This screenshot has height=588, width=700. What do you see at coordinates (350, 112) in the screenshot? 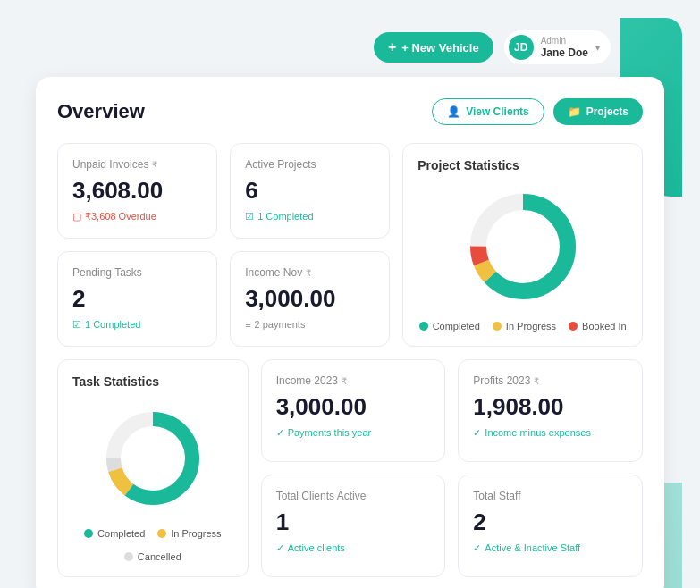
I see `page-header: Overview 👤 View Clients 📁 Projects` at bounding box center [350, 112].